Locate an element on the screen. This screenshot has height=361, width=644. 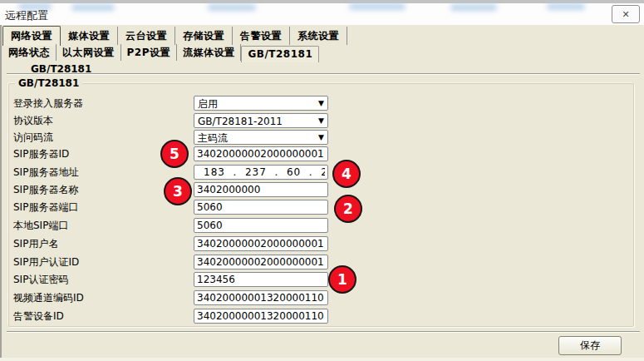
sip-server-name-input is located at coordinates (261, 190).